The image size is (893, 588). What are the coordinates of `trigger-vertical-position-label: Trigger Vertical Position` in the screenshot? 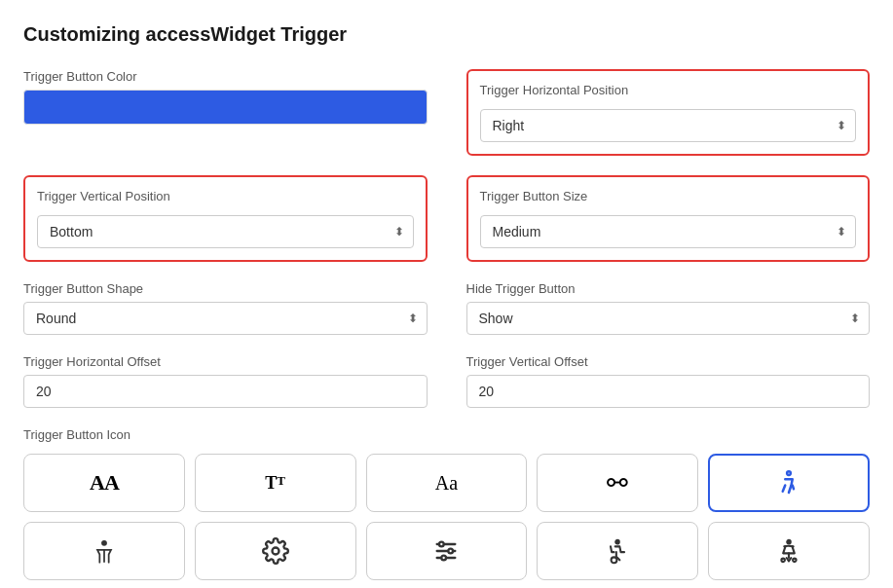 It's located at (226, 197).